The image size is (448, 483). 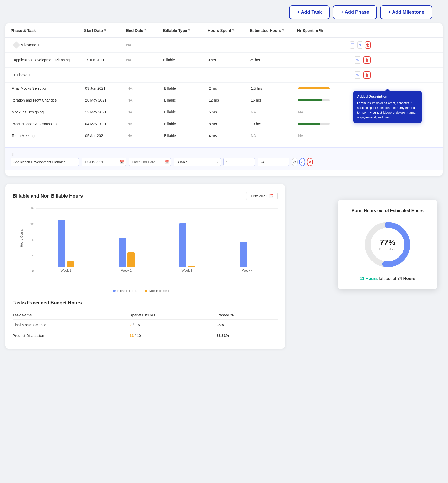 I want to click on start-date-cell: 12 May 2021, so click(x=106, y=112).